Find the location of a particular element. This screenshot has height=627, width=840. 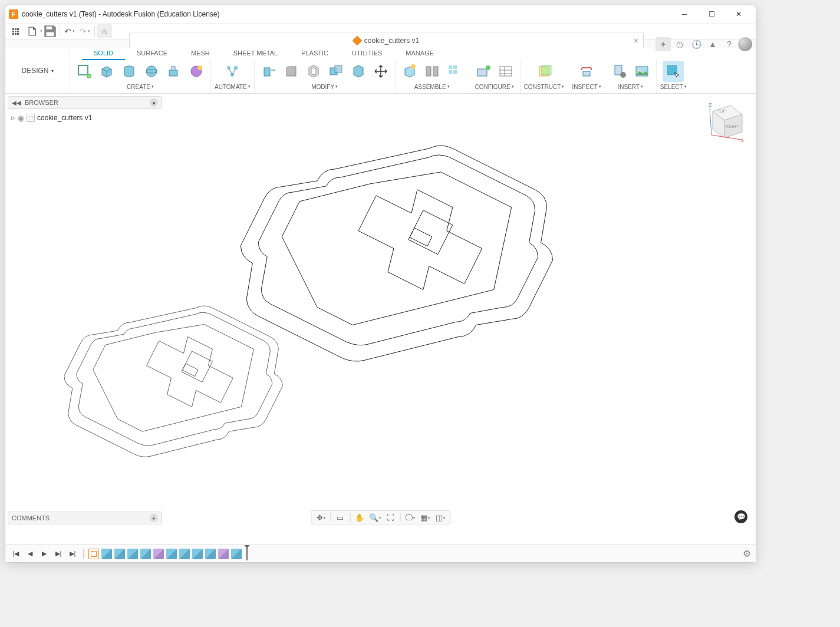

draft-tool is located at coordinates (358, 71).